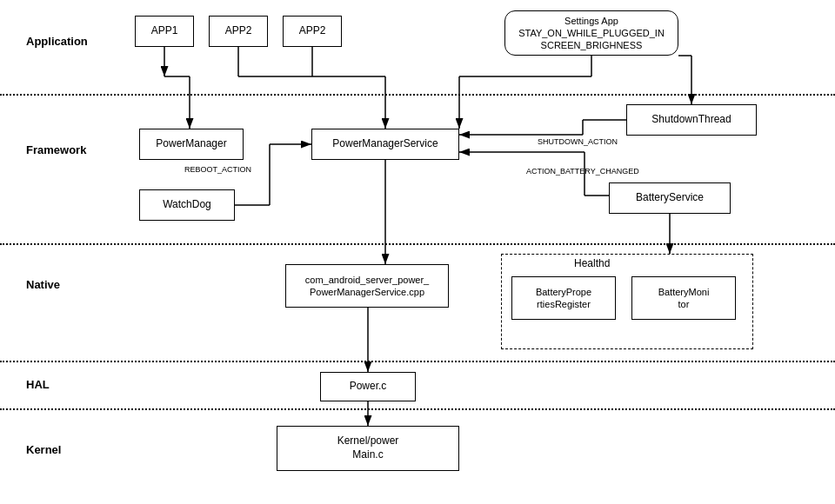 The image size is (835, 504). What do you see at coordinates (56, 149) in the screenshot?
I see `framework-label: Framework` at bounding box center [56, 149].